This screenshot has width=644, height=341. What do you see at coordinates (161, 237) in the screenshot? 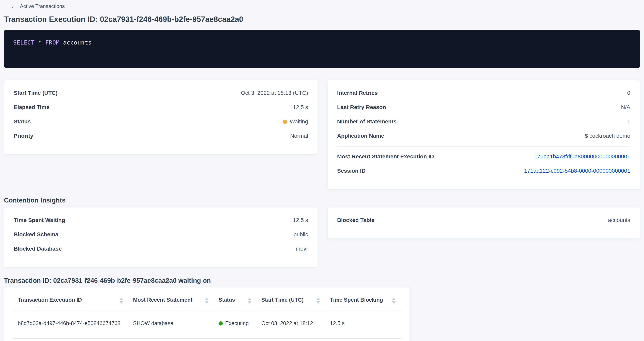
I see `contention-details-card: Time Spent Waiting 12.5 s Blocked Schema…` at bounding box center [161, 237].